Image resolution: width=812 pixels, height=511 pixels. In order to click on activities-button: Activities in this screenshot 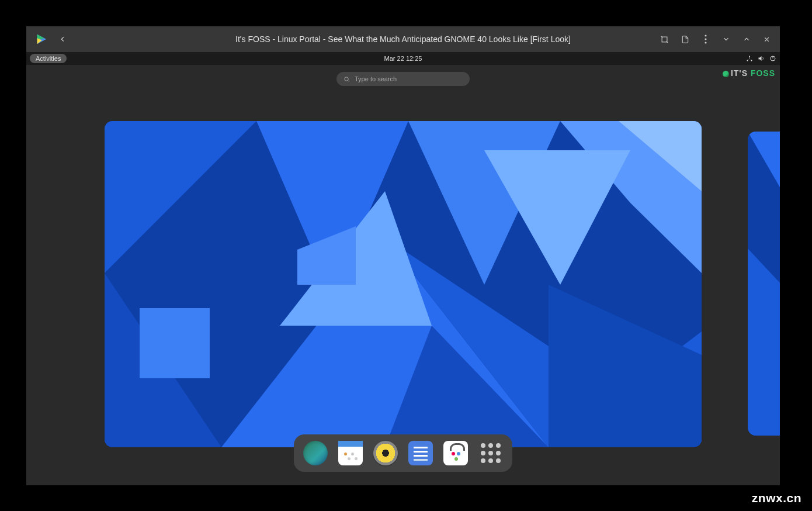, I will do `click(48, 58)`.